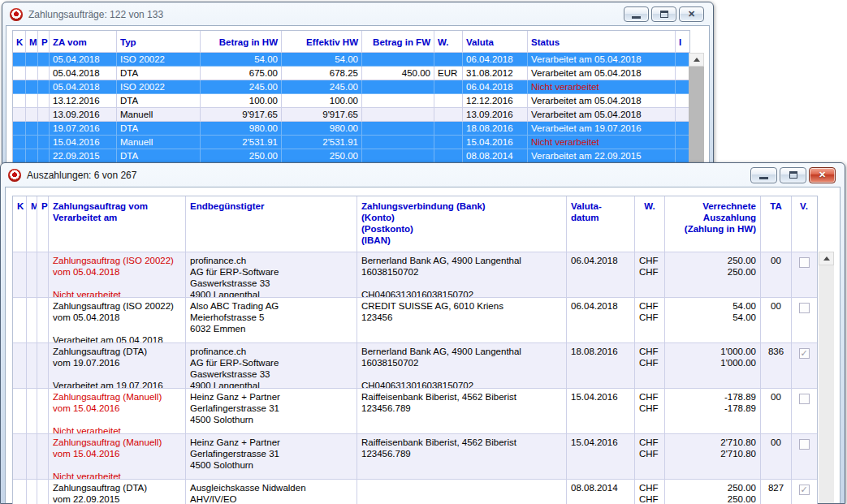 The image size is (847, 504). I want to click on scrollbar, so click(827, 377).